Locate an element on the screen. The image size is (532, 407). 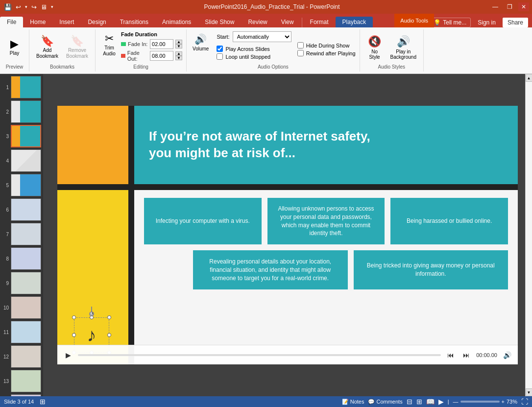
undo-dropdown-icon: ▾ is located at coordinates (26, 7).